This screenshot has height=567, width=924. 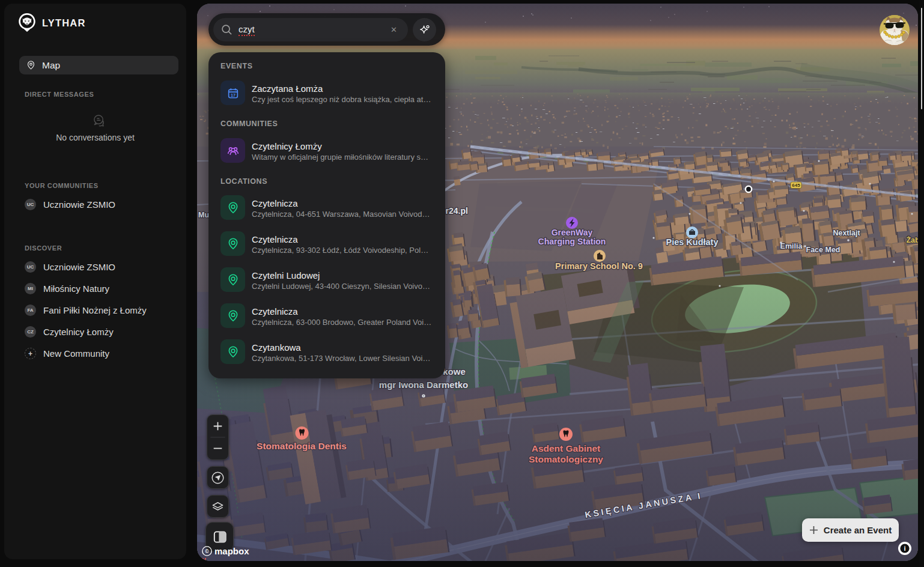 What do you see at coordinates (572, 232) in the screenshot?
I see `svg-text: GreenWay` at bounding box center [572, 232].